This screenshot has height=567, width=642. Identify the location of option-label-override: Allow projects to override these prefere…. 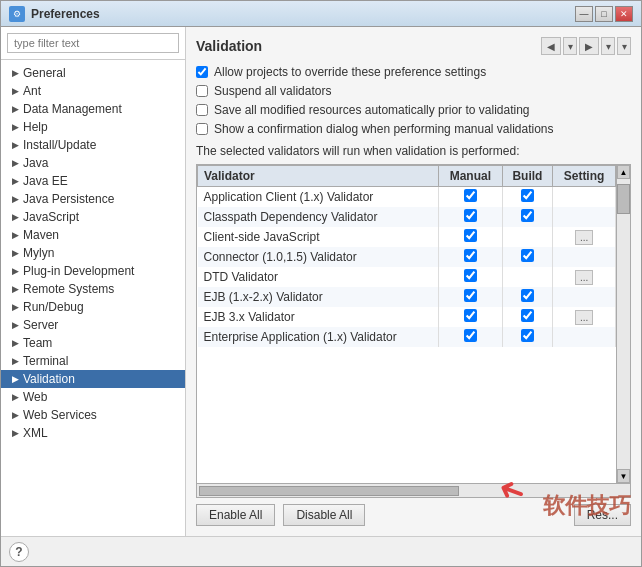
(350, 72).